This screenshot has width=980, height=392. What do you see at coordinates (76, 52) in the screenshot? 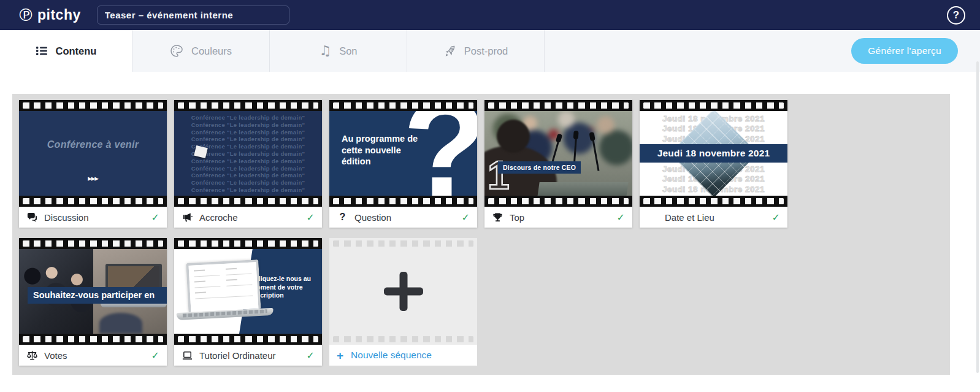
I see `tab-contenu-label: Contenu` at bounding box center [76, 52].